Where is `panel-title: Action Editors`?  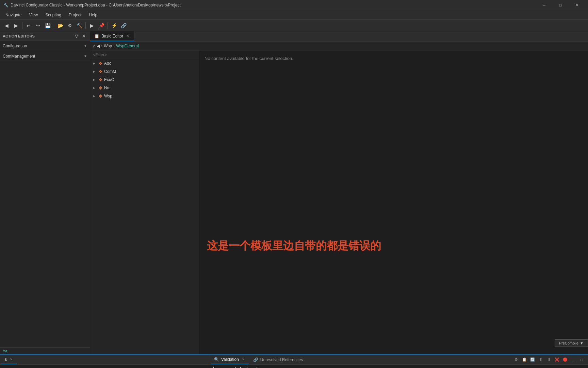
panel-title: Action Editors is located at coordinates (19, 36).